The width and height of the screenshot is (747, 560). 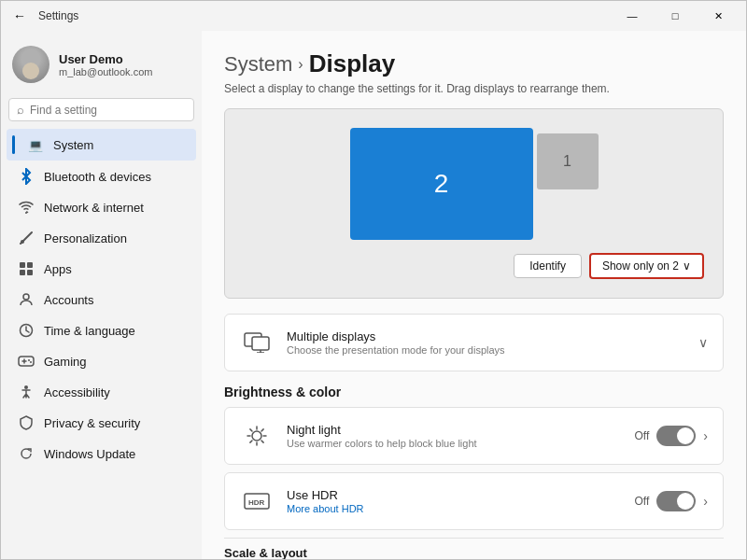 I want to click on multiple-displays-item: Multiple displays Choose the presentatio…, so click(x=474, y=343).